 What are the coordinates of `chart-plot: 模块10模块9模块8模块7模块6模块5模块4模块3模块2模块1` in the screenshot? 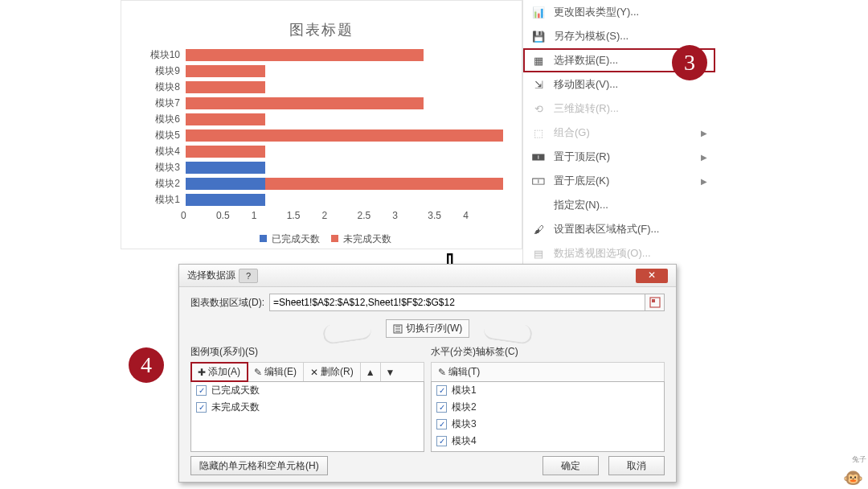 It's located at (344, 134).